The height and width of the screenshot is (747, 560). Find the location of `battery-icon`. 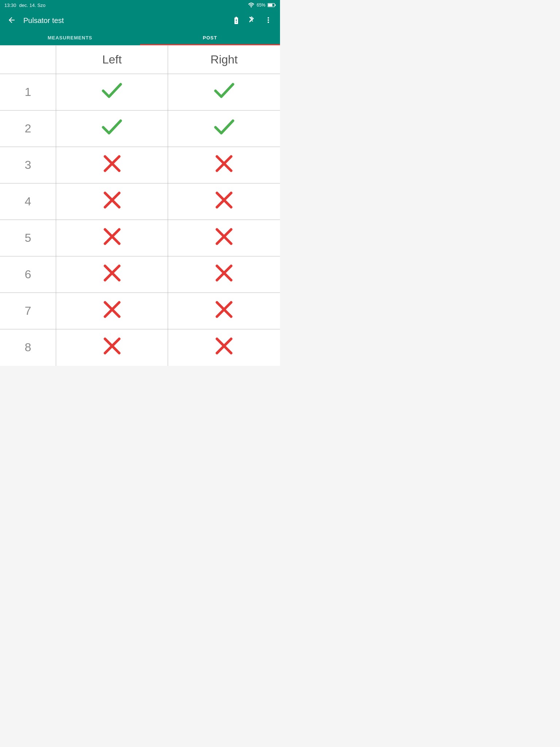

battery-icon is located at coordinates (272, 5).